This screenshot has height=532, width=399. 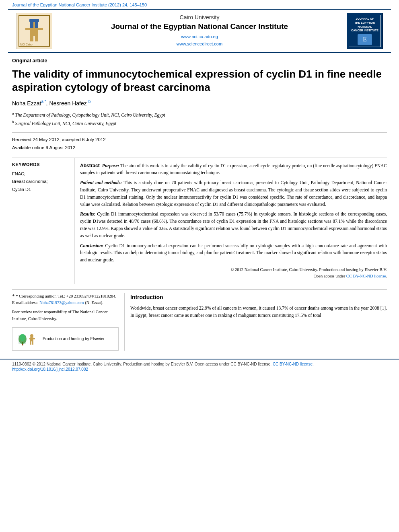 I want to click on author1-name: Noha Ezzat, so click(x=27, y=103).